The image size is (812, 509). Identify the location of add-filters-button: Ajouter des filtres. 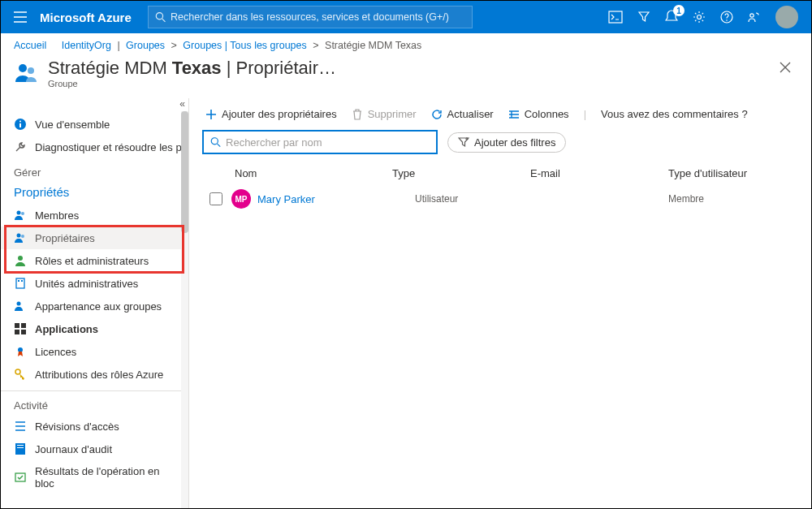
(507, 143).